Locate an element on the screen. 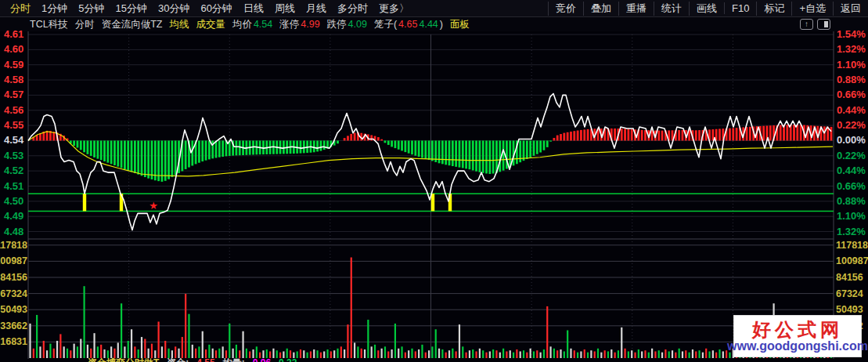 The image size is (868, 362). volume-axis-label: 67324 is located at coordinates (14, 294).